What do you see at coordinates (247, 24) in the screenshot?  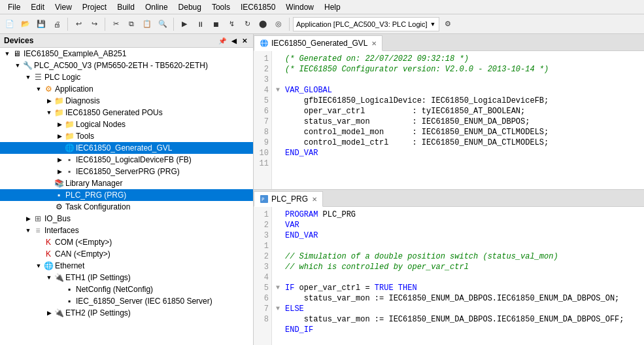 I see `toolbar-b5: ↻` at bounding box center [247, 24].